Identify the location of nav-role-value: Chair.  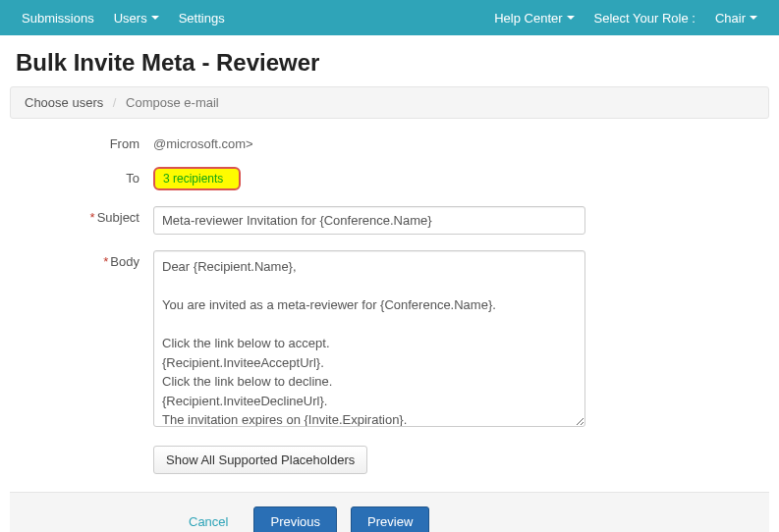
(731, 18).